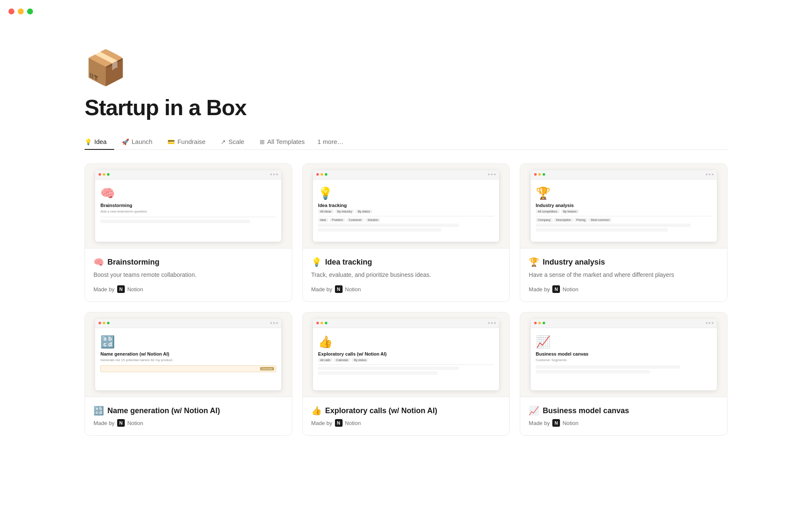 This screenshot has height=508, width=812. Describe the element at coordinates (623, 206) in the screenshot. I see `card-industry-analysis-preview: 🏆 Industry analysis All competitors By f…` at that location.